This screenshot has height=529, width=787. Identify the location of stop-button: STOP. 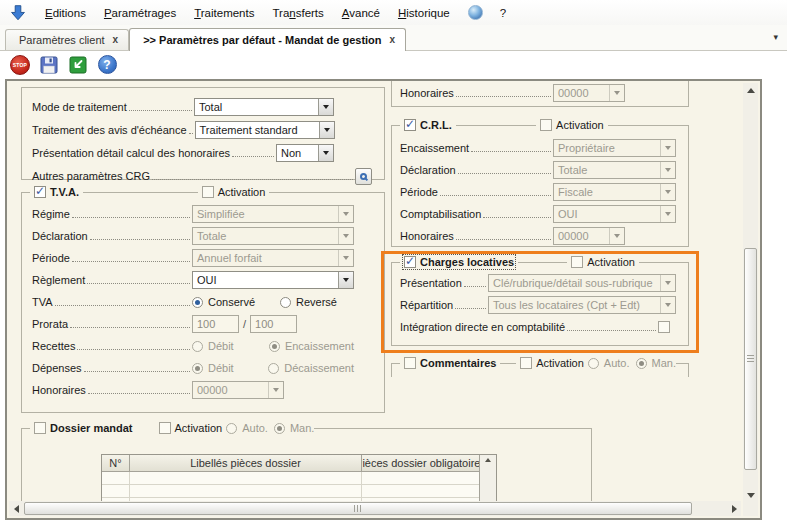
(20, 65).